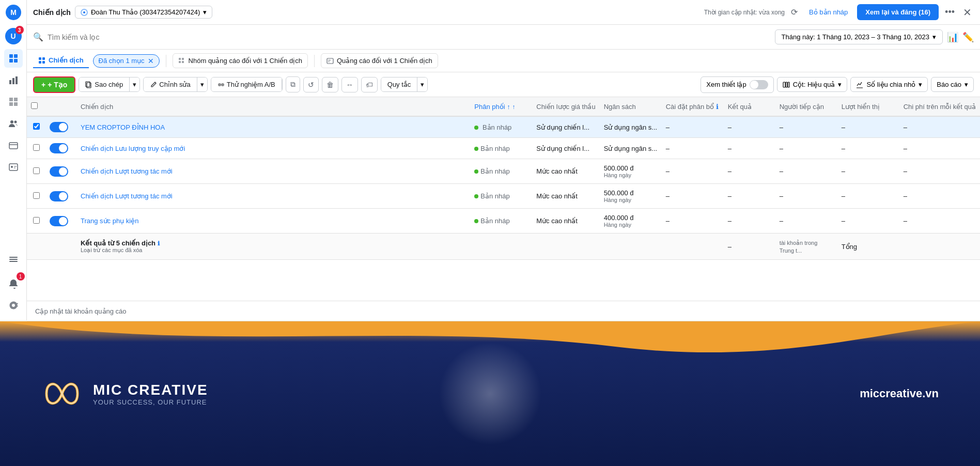 The width and height of the screenshot is (980, 466). What do you see at coordinates (737, 85) in the screenshot?
I see `view-settings-selector: Xem thiết lập` at bounding box center [737, 85].